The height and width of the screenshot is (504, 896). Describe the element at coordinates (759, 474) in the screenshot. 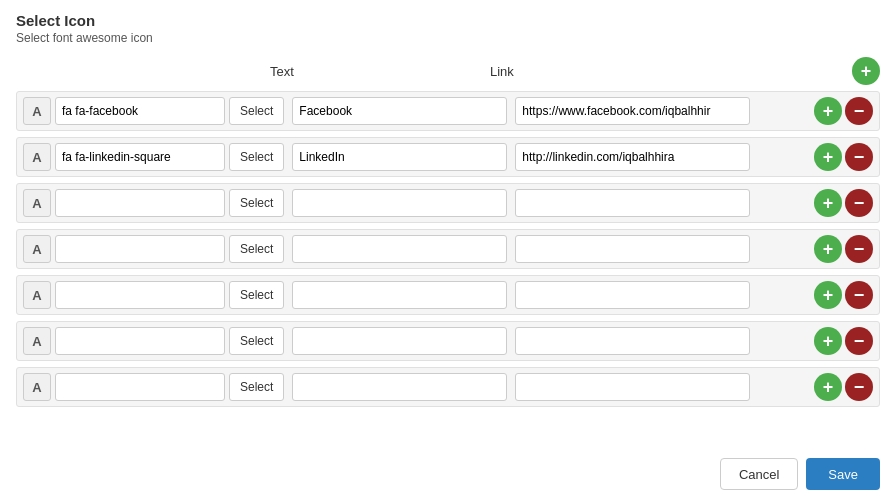

I see `cancel-button: Cancel` at that location.